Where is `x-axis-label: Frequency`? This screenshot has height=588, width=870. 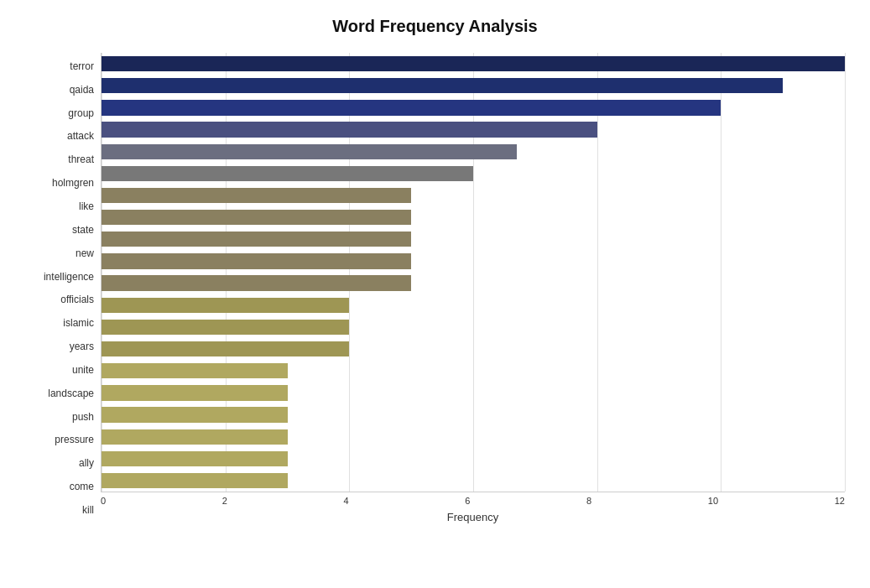 x-axis-label: Frequency is located at coordinates (473, 517).